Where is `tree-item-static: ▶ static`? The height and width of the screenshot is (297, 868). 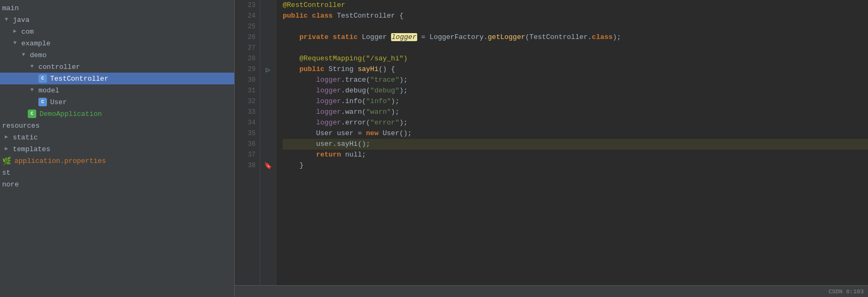 tree-item-static: ▶ static is located at coordinates (117, 137).